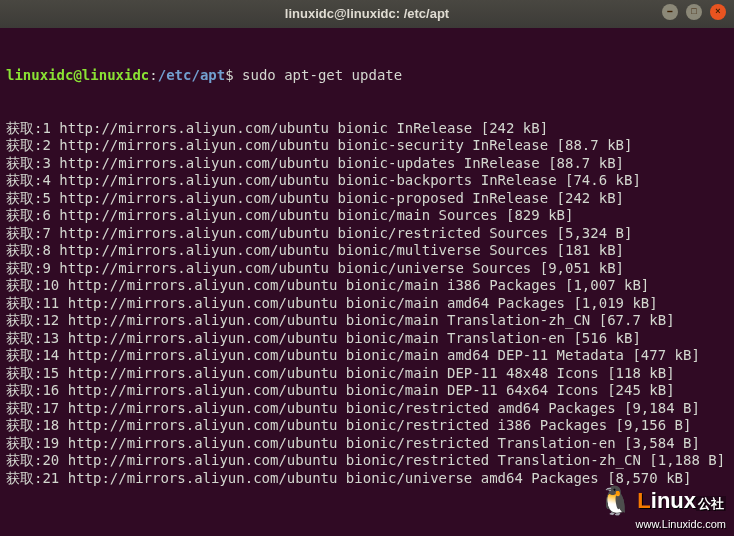 This screenshot has width=734, height=536. What do you see at coordinates (367, 444) in the screenshot?
I see `output-line: 获取:19 http://mirrors.aliyun.com/ubuntu b…` at bounding box center [367, 444].